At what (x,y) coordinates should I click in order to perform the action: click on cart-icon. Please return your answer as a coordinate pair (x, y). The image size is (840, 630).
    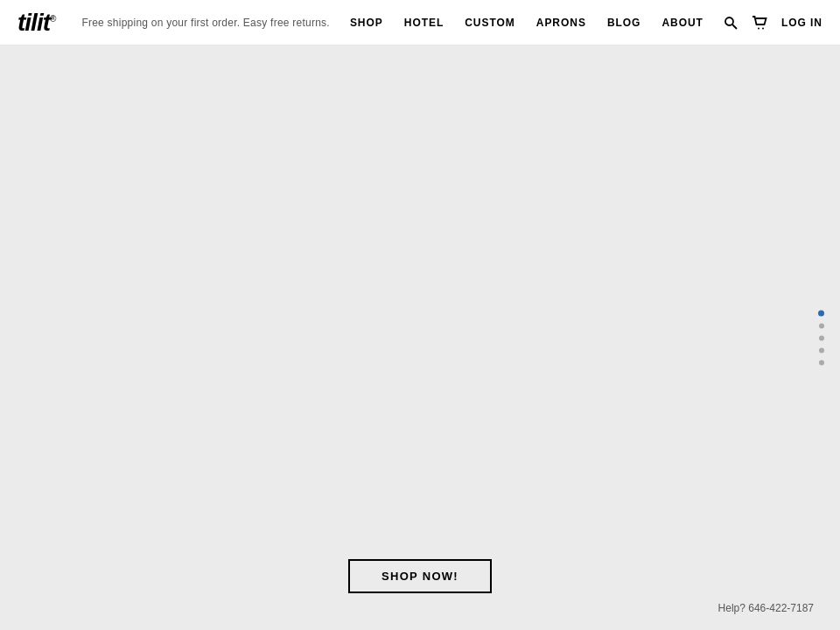
    Looking at the image, I should click on (760, 23).